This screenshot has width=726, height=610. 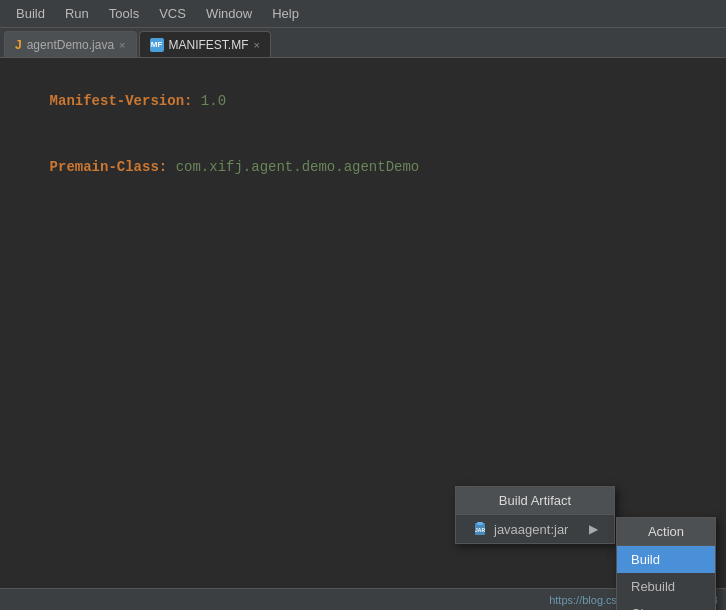 I want to click on code-line-1: Manifest-Version: 1.0, so click(x=363, y=101).